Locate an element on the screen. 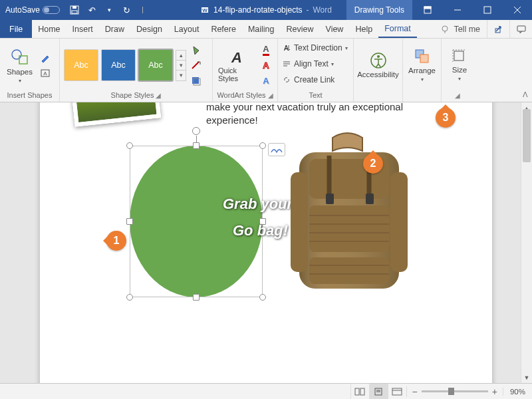  tab-draw-label: Draw is located at coordinates (114, 29).